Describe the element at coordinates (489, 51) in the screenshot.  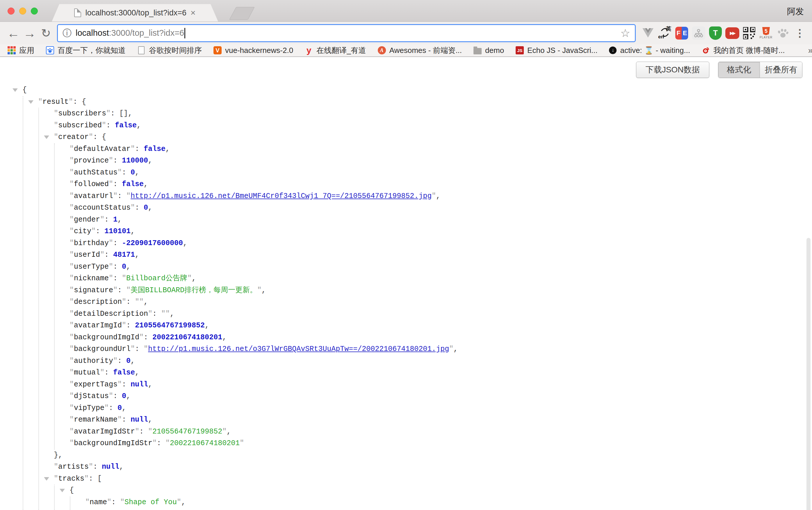
I see `bookmark-item: demo` at that location.